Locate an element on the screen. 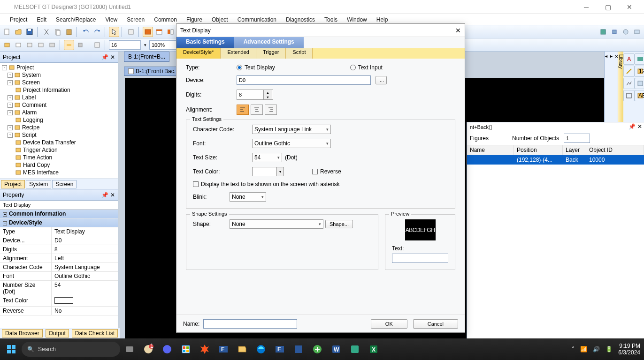  digits-value is located at coordinates (250, 95).